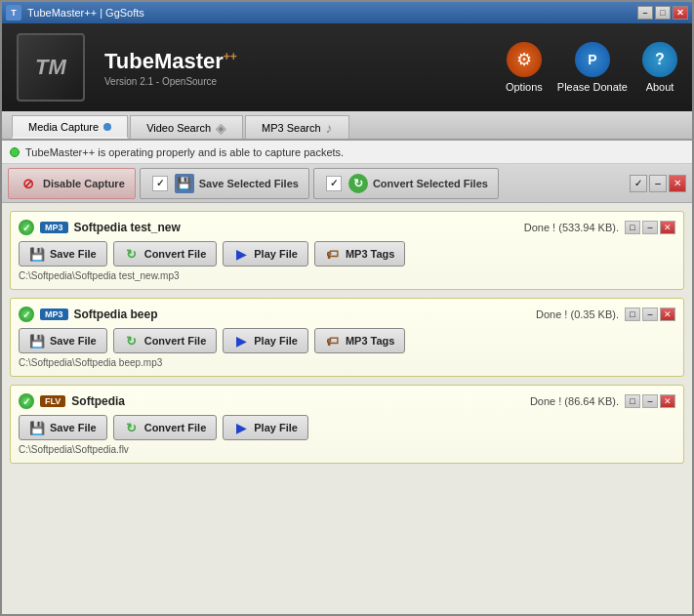 This screenshot has width=694, height=616. Describe the element at coordinates (360, 341) in the screenshot. I see `file-2-mp3tags-btn: 🏷 MP3 Tags` at that location.